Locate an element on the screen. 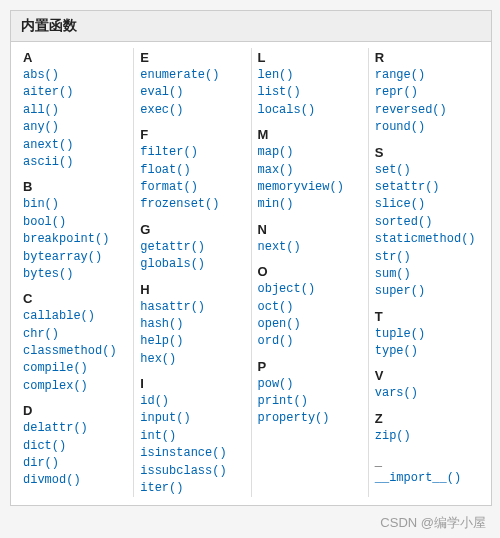 The width and height of the screenshot is (500, 538). fn-anext: anext() is located at coordinates (75, 146).